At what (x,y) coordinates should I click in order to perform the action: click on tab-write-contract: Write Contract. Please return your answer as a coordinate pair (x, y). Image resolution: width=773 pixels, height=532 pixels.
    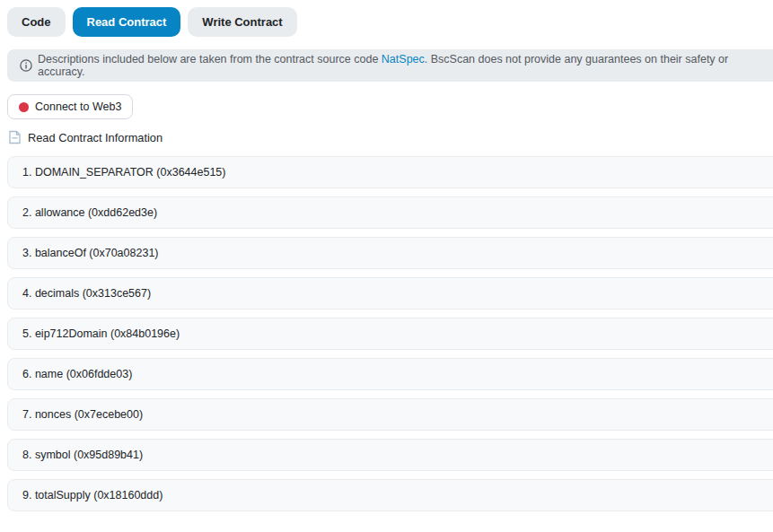
    Looking at the image, I should click on (242, 22).